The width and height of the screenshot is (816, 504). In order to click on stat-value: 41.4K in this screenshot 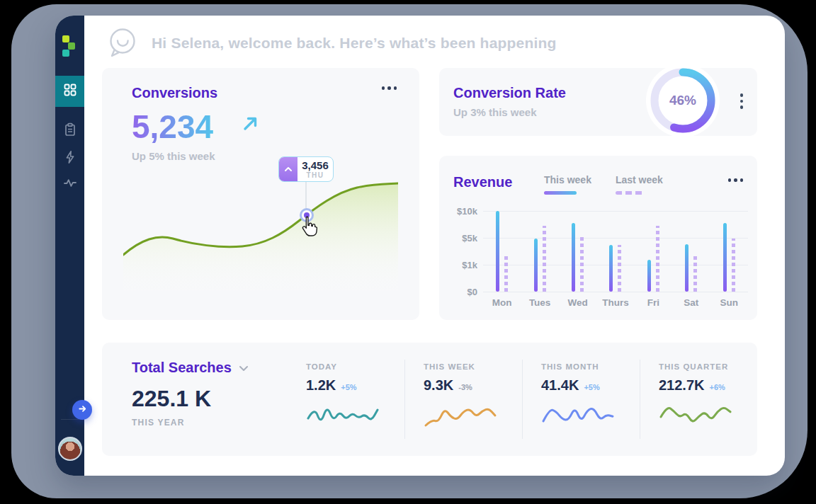, I will do `click(560, 385)`.